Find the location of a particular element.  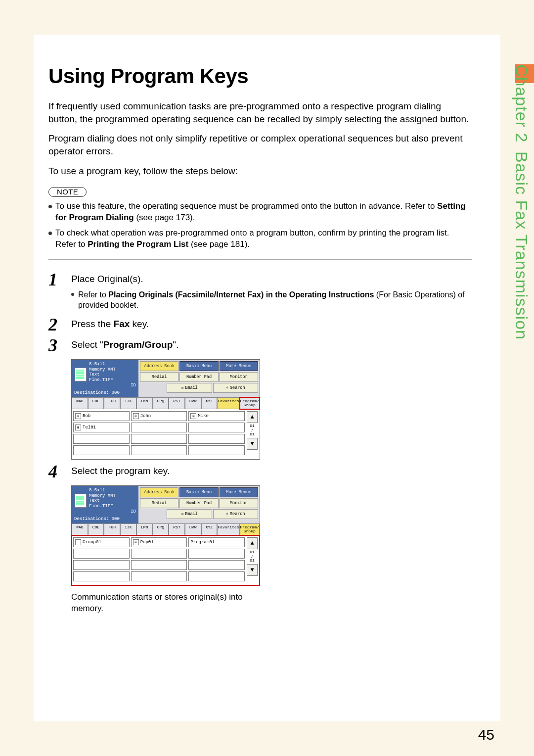

step-4-after: Communication starts or stores original(… is located at coordinates (165, 603).